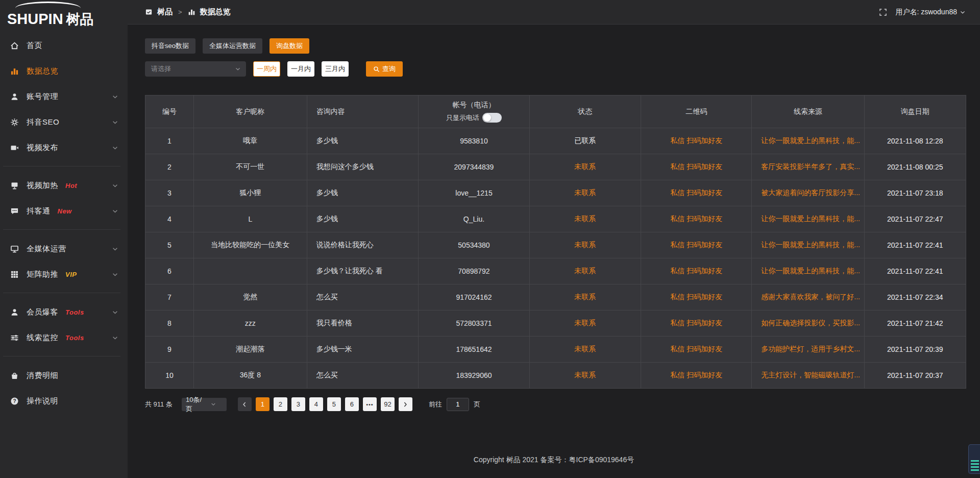 This screenshot has width=980, height=478. What do you see at coordinates (808, 297) in the screenshot?
I see `cell-source-link: 感谢大家喜欢我家，被问了好...` at bounding box center [808, 297].